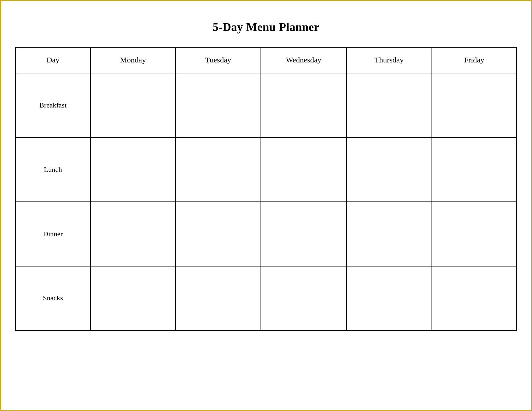 This screenshot has height=411, width=532. Describe the element at coordinates (389, 170) in the screenshot. I see `lunch-thursday-cell` at that location.